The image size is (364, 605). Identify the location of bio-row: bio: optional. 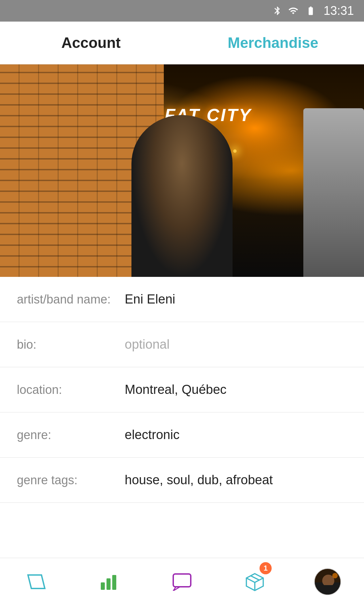
(182, 345).